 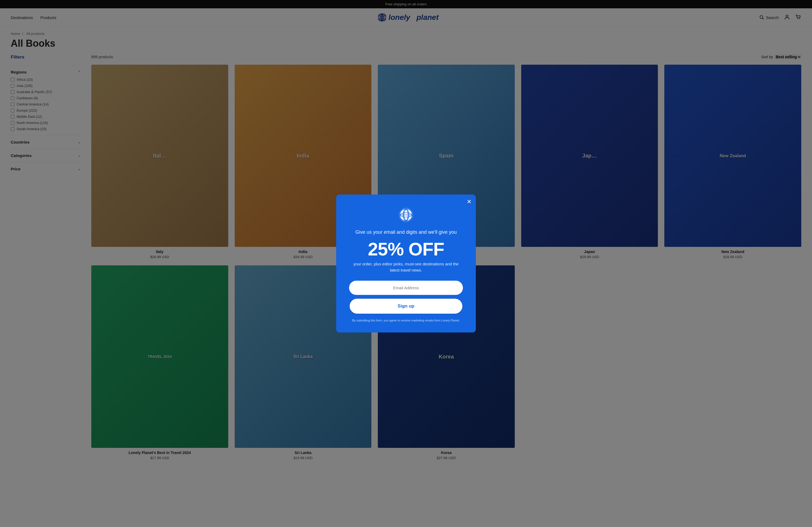 I want to click on modal-discount: 25% OFF, so click(x=406, y=249).